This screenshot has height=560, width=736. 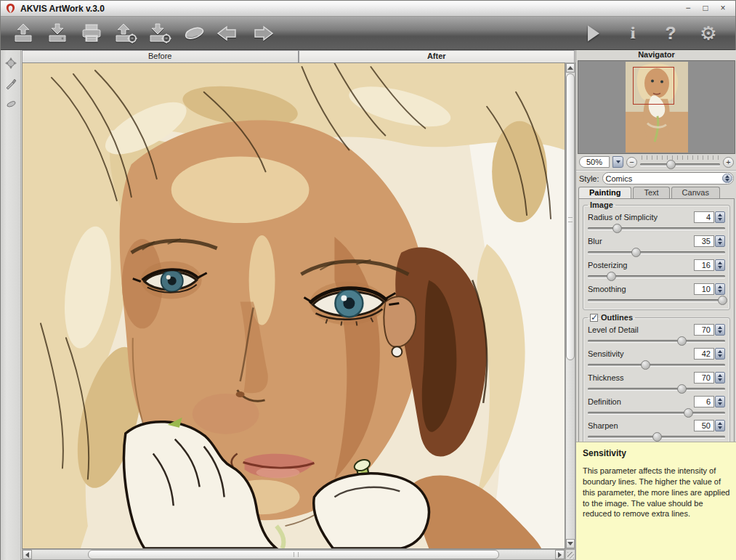 I want to click on print-icon, so click(x=92, y=33).